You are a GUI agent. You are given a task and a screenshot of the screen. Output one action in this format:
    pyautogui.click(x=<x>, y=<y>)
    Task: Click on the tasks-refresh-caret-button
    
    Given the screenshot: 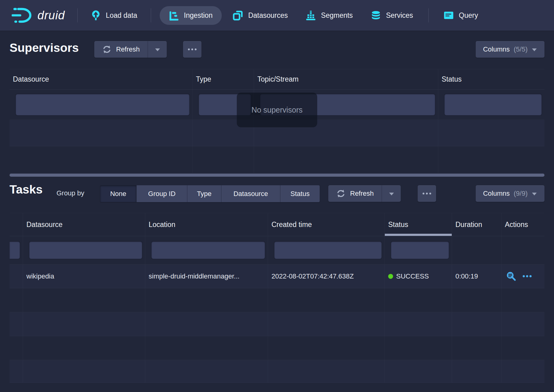 What is the action you would take?
    pyautogui.click(x=391, y=194)
    